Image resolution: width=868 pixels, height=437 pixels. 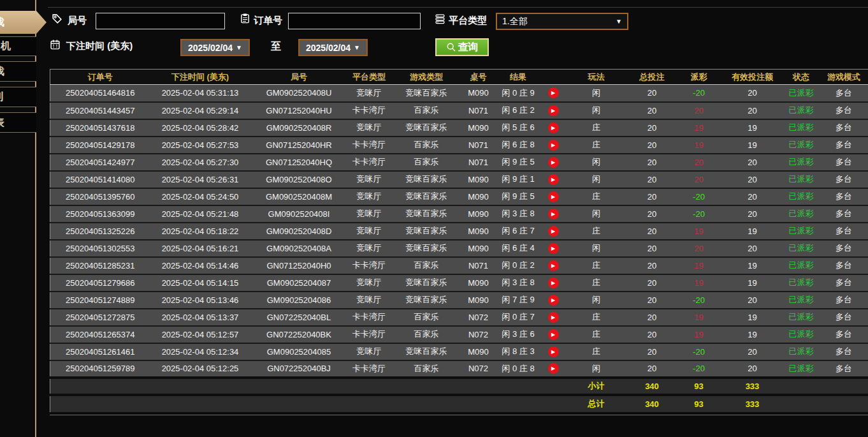 What do you see at coordinates (18, 71) in the screenshot?
I see `sidebar-item-3: 戏` at bounding box center [18, 71].